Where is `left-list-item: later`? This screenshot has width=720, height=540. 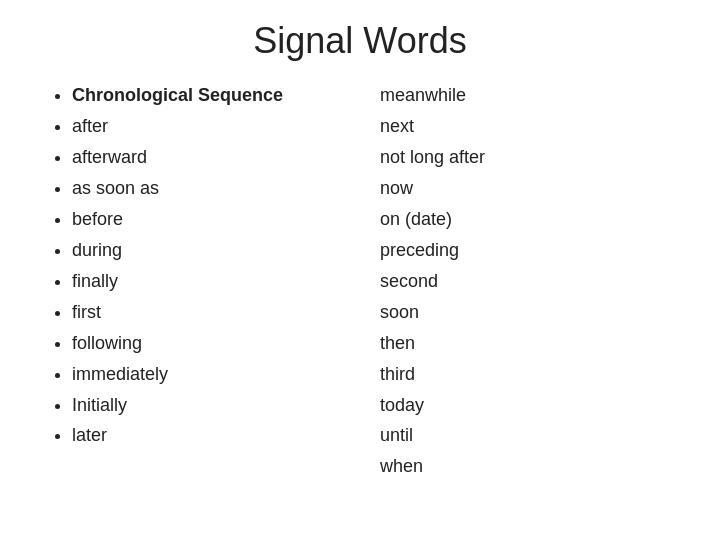
left-list-item: later is located at coordinates (211, 436).